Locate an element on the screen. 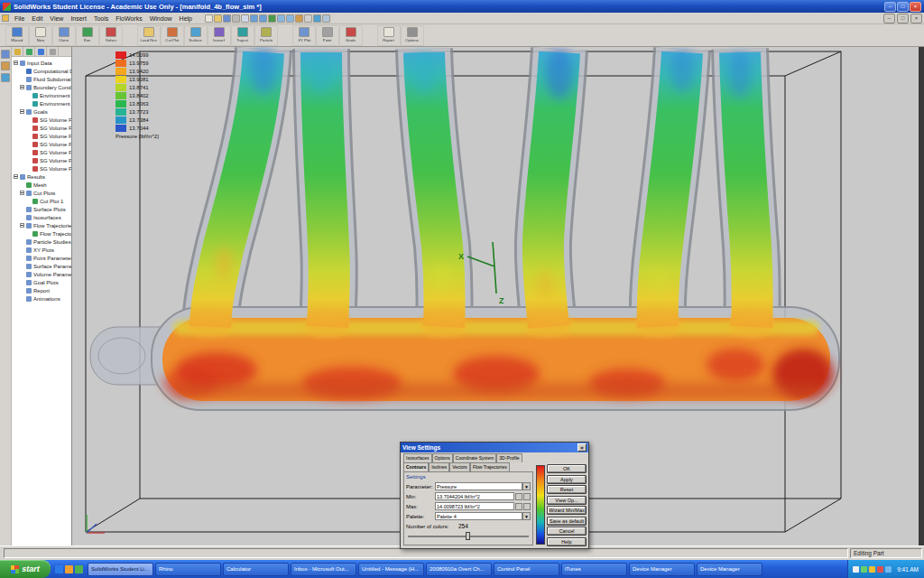 This screenshot has height=578, width=924. dialog-tab: Contours is located at coordinates (416, 467).